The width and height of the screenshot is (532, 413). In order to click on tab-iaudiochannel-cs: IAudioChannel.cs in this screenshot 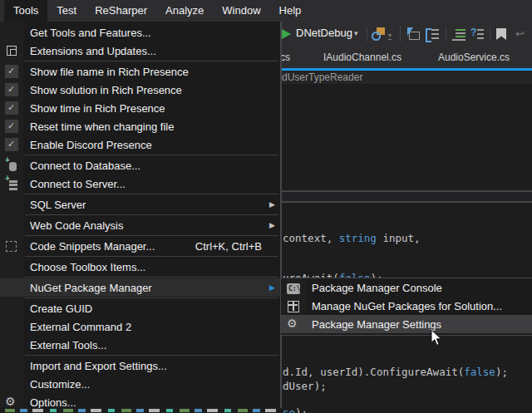, I will do `click(362, 57)`.